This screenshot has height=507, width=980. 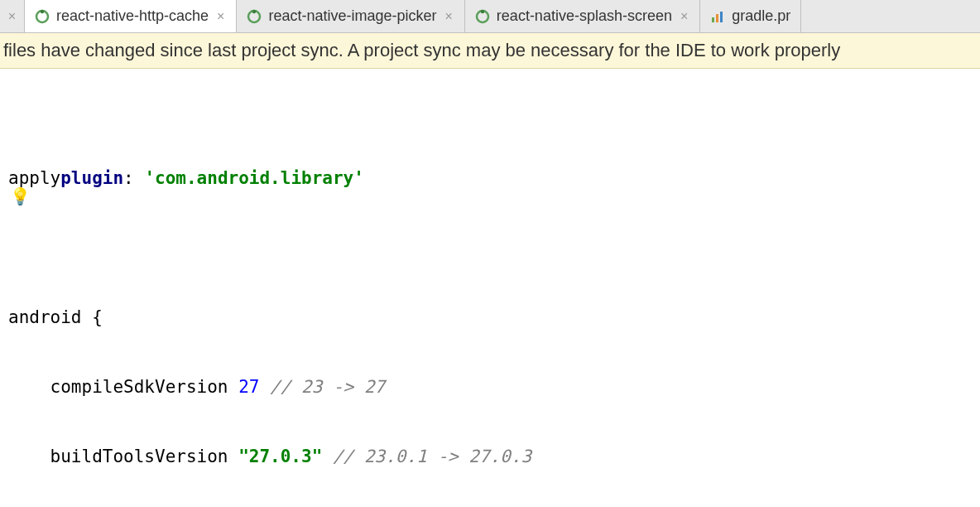 I want to click on tab-image-picker: react-native-image-picker ×, so click(x=351, y=17).